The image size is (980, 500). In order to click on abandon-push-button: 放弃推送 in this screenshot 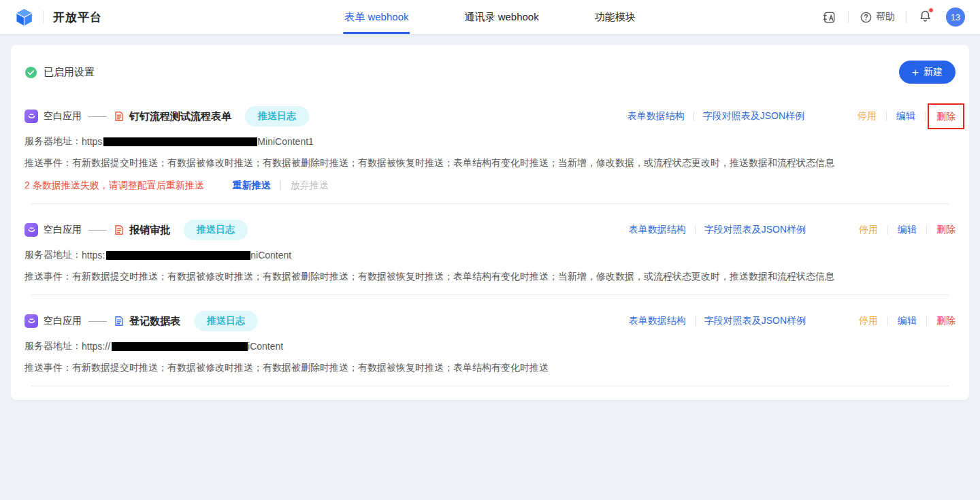, I will do `click(310, 186)`.